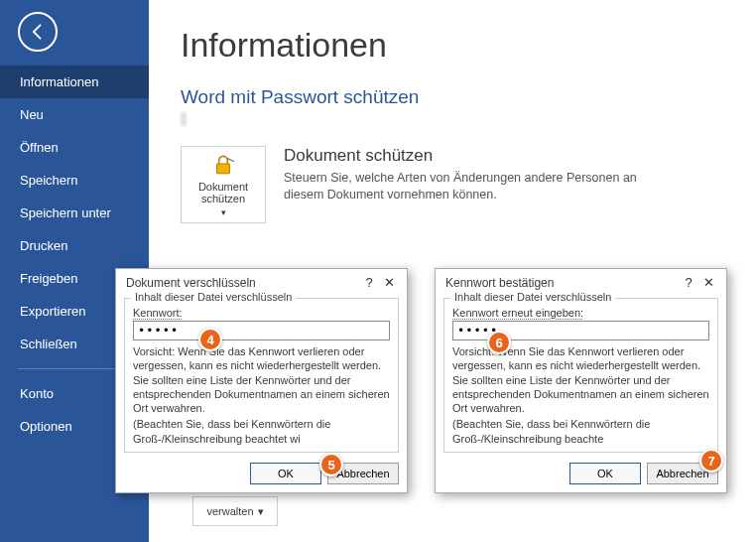 This screenshot has width=756, height=542. Describe the element at coordinates (242, 283) in the screenshot. I see `dialog-title: Dokument verschlüsseln` at that location.